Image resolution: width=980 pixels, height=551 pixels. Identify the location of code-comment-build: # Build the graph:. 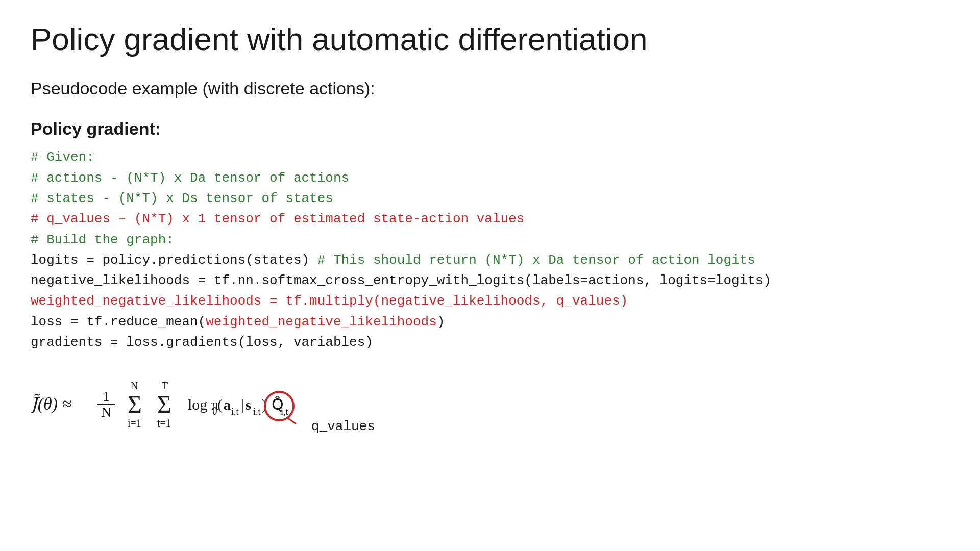
(102, 240).